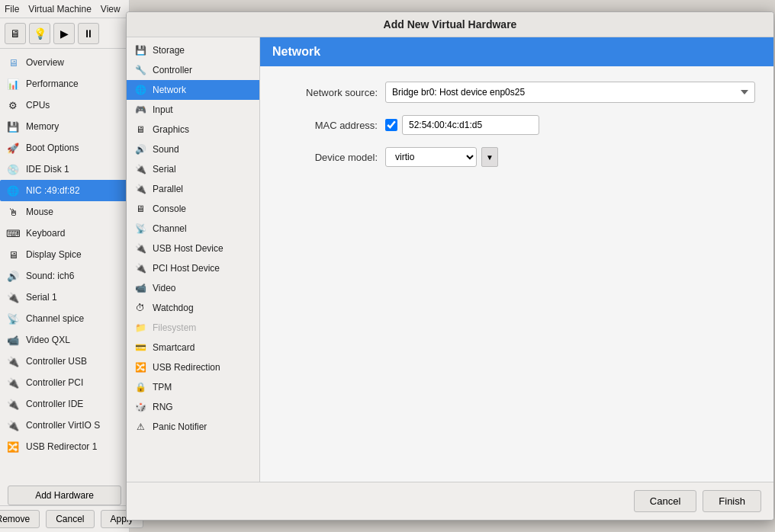  I want to click on sidebar-item-ide-disk: 💿 IDE Disk 1, so click(64, 169).